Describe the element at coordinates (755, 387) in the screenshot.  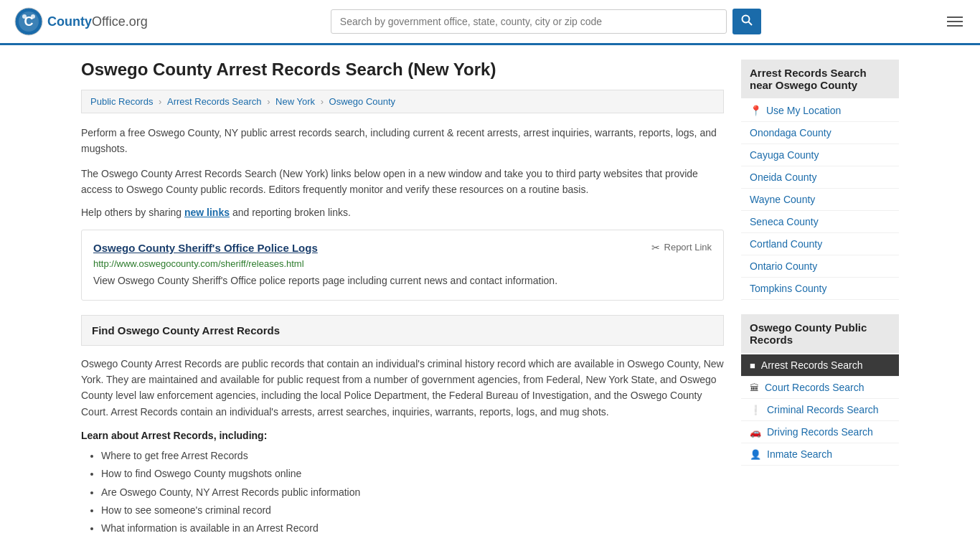
I see `court-records-icon: 🏛` at that location.